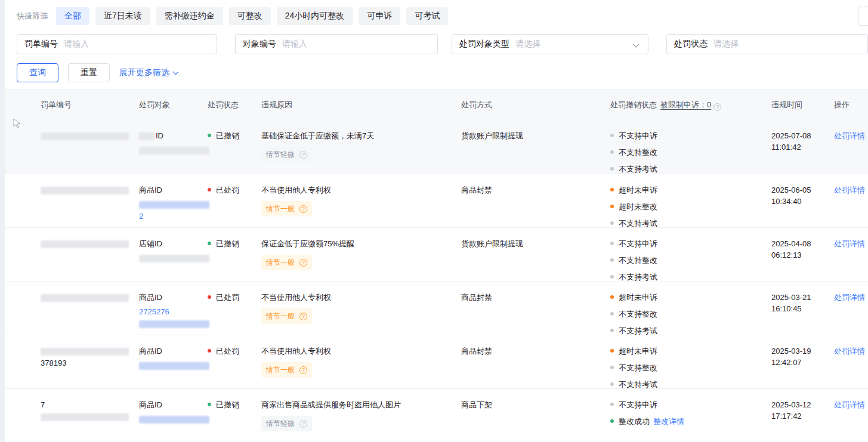 This screenshot has width=868, height=442. I want to click on violation-reason: 商家出售商品或提供服务时盗用他人图片, so click(356, 405).